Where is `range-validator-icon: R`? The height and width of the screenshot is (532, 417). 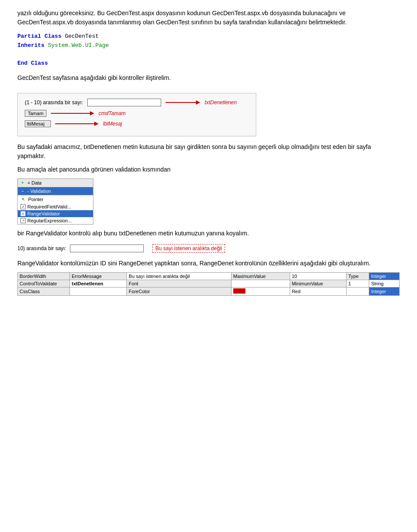 range-validator-icon: R is located at coordinates (23, 214).